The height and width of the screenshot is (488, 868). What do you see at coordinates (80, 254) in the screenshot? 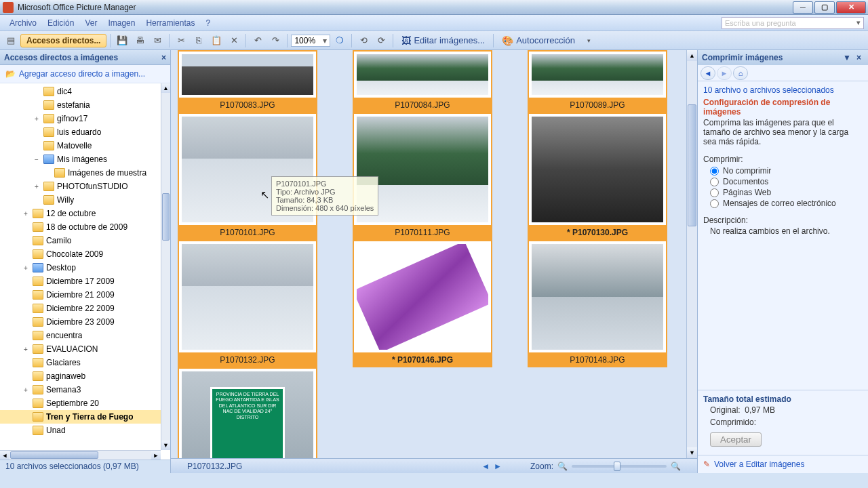
I see `tree-item: Chocolate 2009` at bounding box center [80, 254].